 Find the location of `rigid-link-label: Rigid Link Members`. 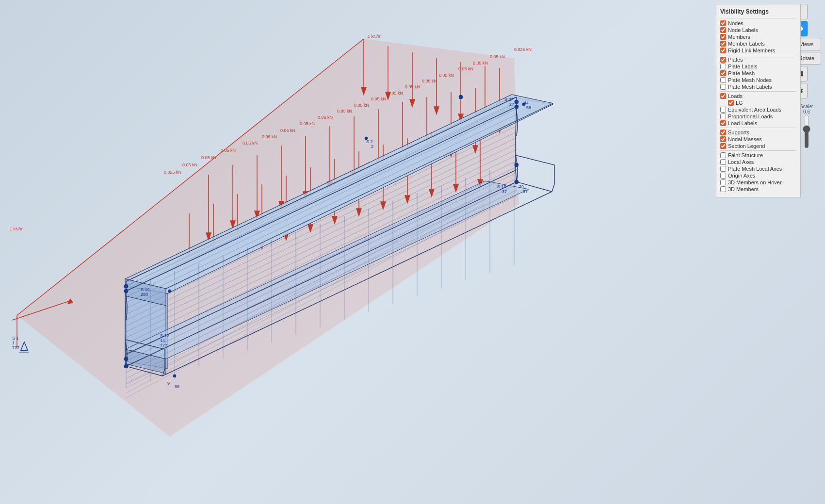

rigid-link-label: Rigid Link Members is located at coordinates (752, 50).